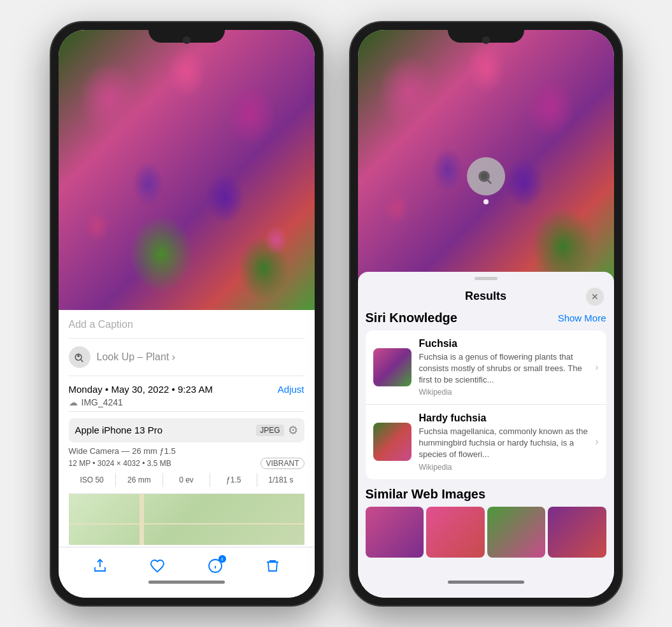 This screenshot has height=627, width=672. I want to click on map-preview, so click(187, 519).